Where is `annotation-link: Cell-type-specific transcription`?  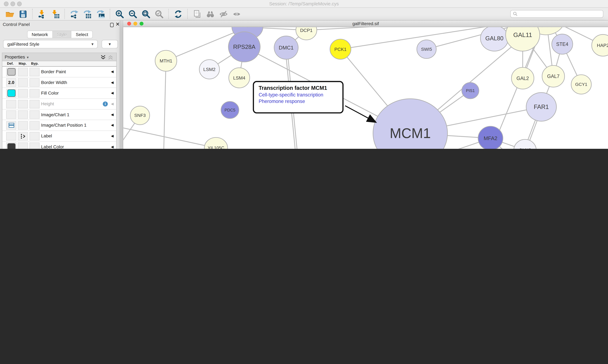
annotation-link: Cell-type-specific transcription is located at coordinates (301, 95).